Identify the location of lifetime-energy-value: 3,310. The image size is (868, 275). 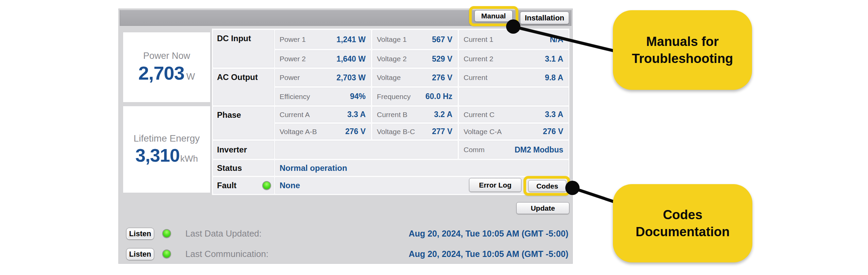
(157, 155).